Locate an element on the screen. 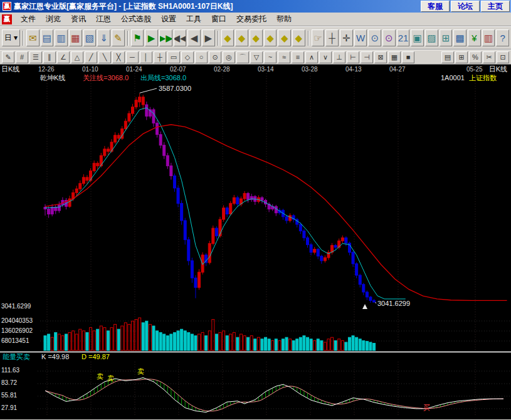  menu-item-1: 文件 is located at coordinates (28, 19).